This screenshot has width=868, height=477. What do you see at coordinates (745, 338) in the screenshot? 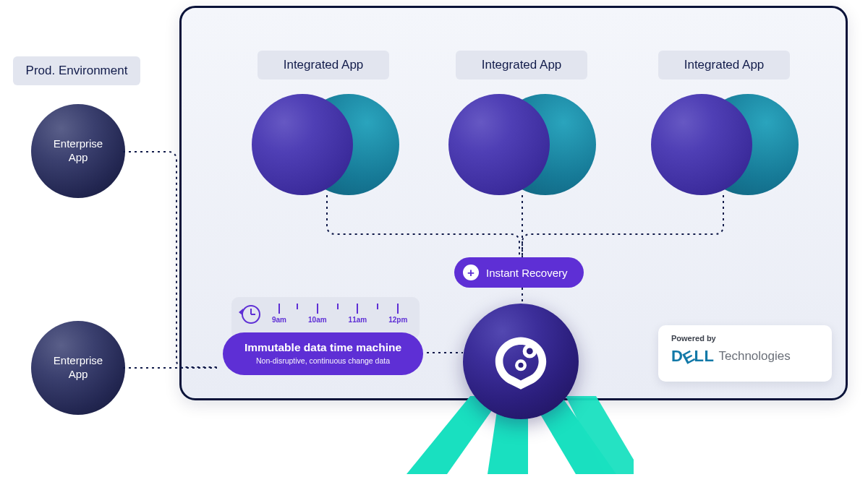
I see `powered-by-label: Powered by` at bounding box center [745, 338].